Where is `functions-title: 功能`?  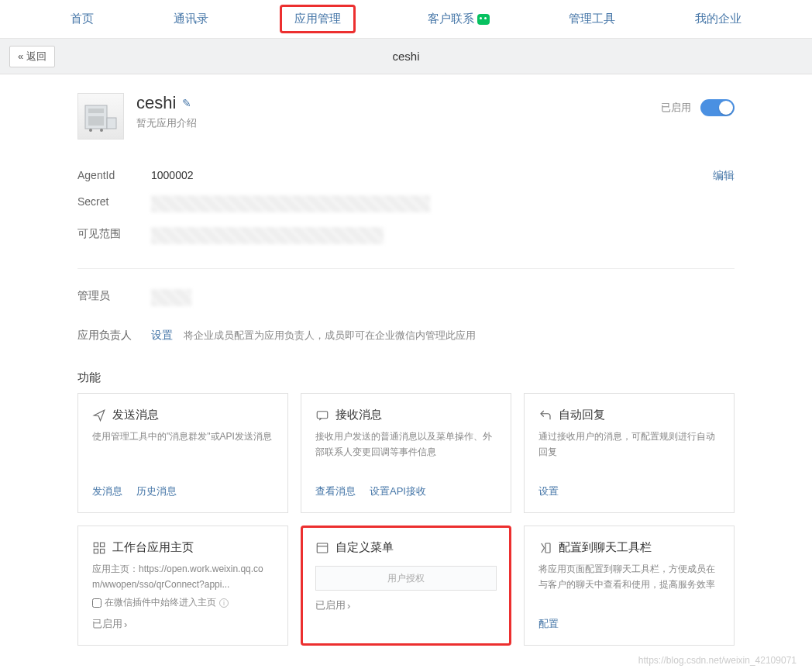
functions-title: 功能 is located at coordinates (406, 375).